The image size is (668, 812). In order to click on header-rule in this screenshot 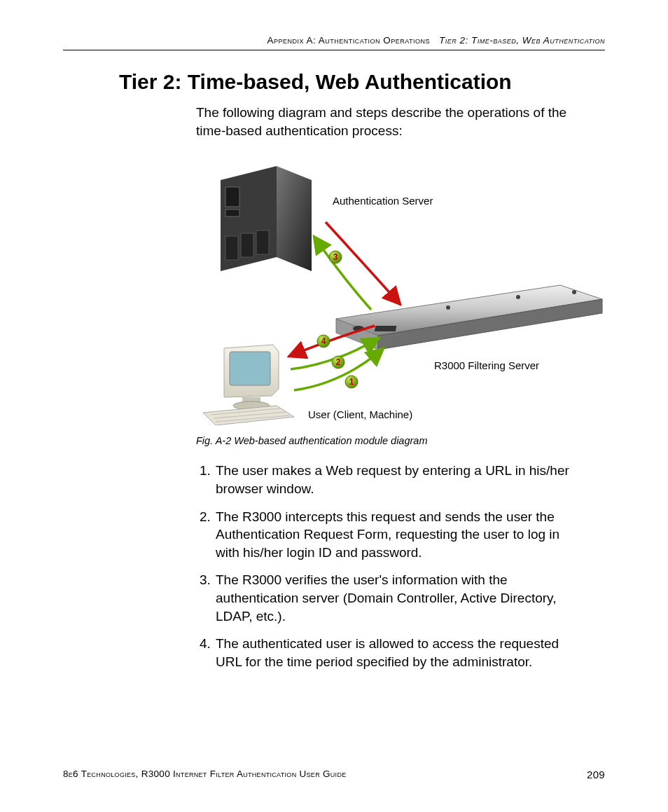, I will do `click(334, 50)`.